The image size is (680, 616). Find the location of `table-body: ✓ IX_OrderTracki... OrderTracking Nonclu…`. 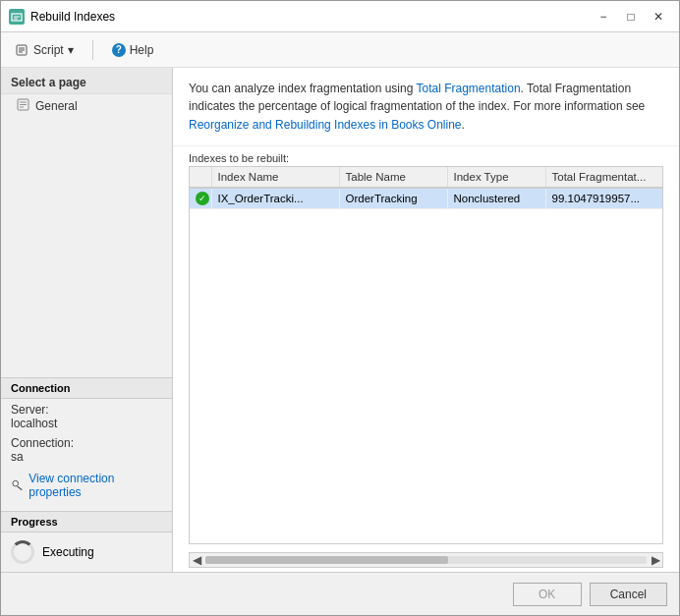

table-body: ✓ IX_OrderTracki... OrderTracking Nonclu… is located at coordinates (426, 198).